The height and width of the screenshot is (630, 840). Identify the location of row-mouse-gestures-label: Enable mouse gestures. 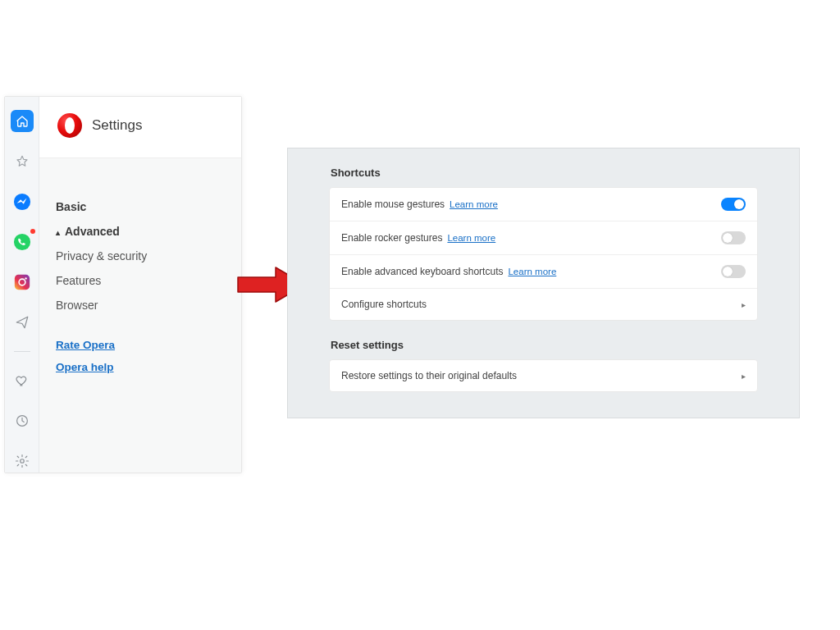
(393, 204).